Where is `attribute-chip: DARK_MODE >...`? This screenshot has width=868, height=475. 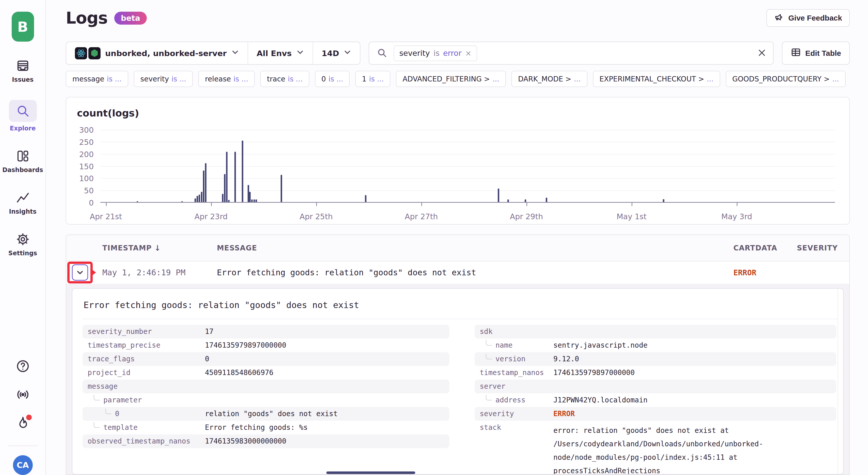 attribute-chip: DARK_MODE >... is located at coordinates (549, 79).